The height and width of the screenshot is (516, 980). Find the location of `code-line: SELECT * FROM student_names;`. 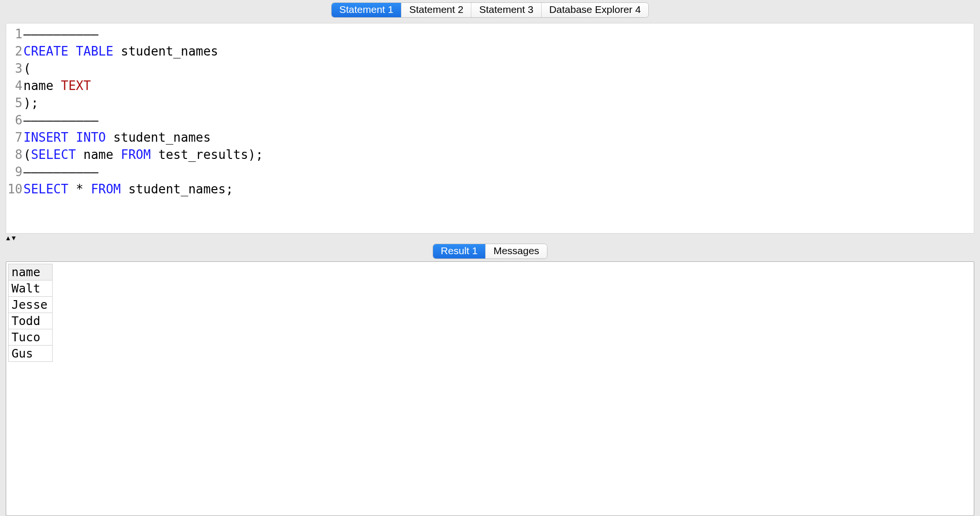

code-line: SELECT * FROM student_names; is located at coordinates (499, 189).